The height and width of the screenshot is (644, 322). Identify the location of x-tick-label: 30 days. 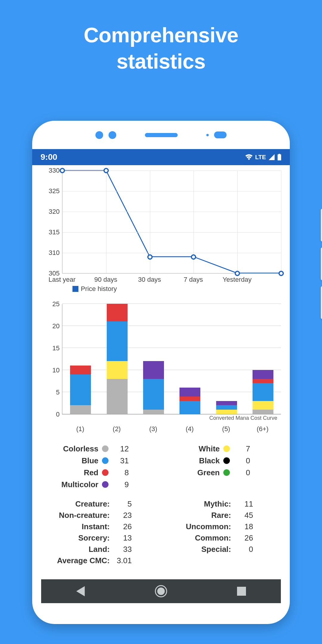
(150, 280).